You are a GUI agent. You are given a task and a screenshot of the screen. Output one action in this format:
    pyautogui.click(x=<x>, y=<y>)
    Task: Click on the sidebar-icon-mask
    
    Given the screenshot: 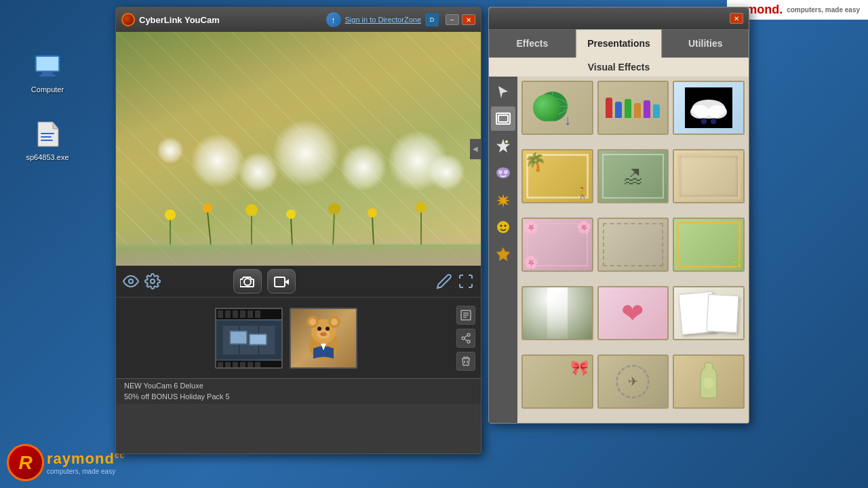 What is the action you would take?
    pyautogui.click(x=503, y=173)
    